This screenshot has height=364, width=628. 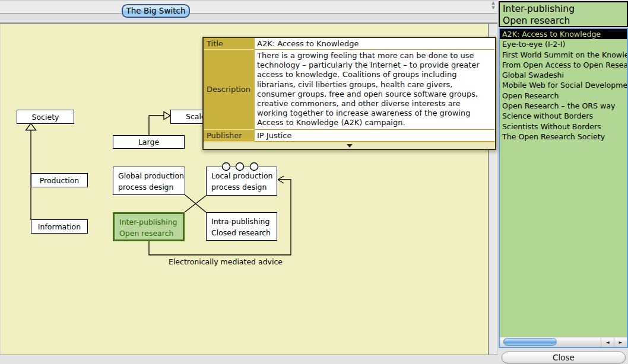 I want to click on sidebar-header-line: Inter-publishing, so click(x=539, y=9).